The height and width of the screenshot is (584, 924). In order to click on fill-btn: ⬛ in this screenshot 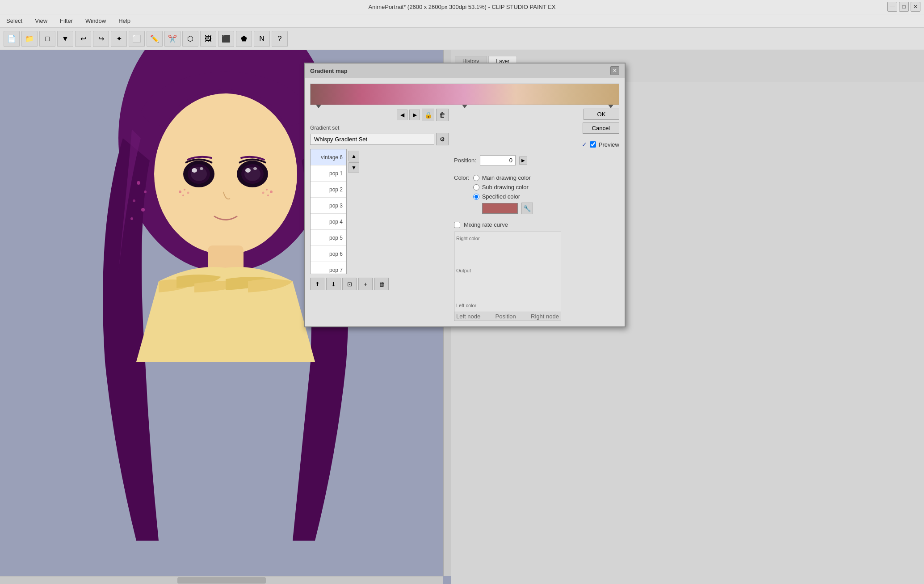, I will do `click(226, 39)`.